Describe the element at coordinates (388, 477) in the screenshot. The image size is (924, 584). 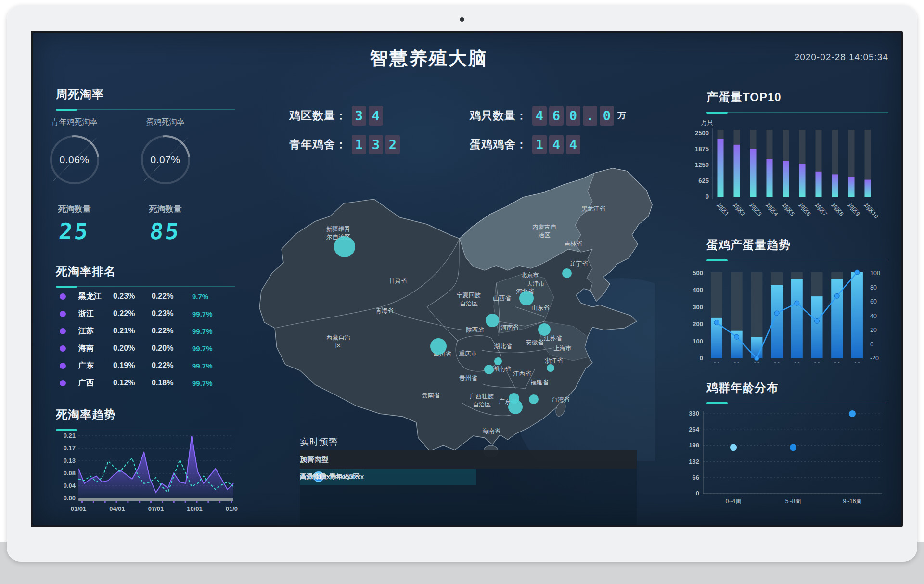
I see `alarm-row: 11太仆寺旗-青年鸡3区高温报警xxxxxxxxxxxxxxxxxxx` at that location.